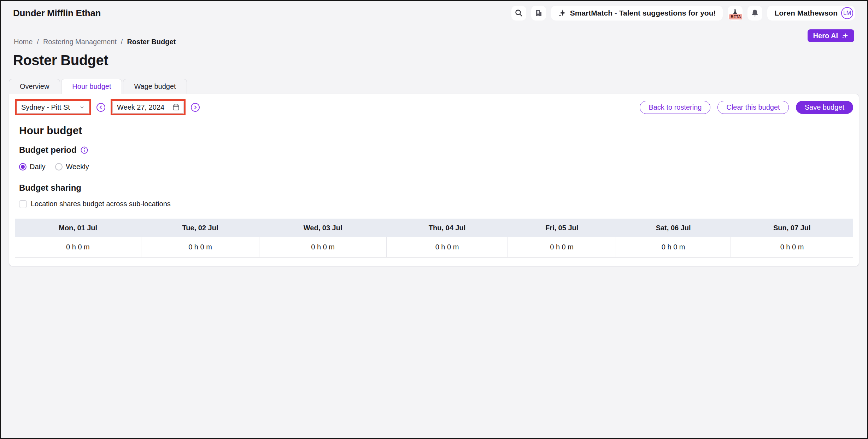  What do you see at coordinates (32, 167) in the screenshot?
I see `radio-daily: Daily` at bounding box center [32, 167].